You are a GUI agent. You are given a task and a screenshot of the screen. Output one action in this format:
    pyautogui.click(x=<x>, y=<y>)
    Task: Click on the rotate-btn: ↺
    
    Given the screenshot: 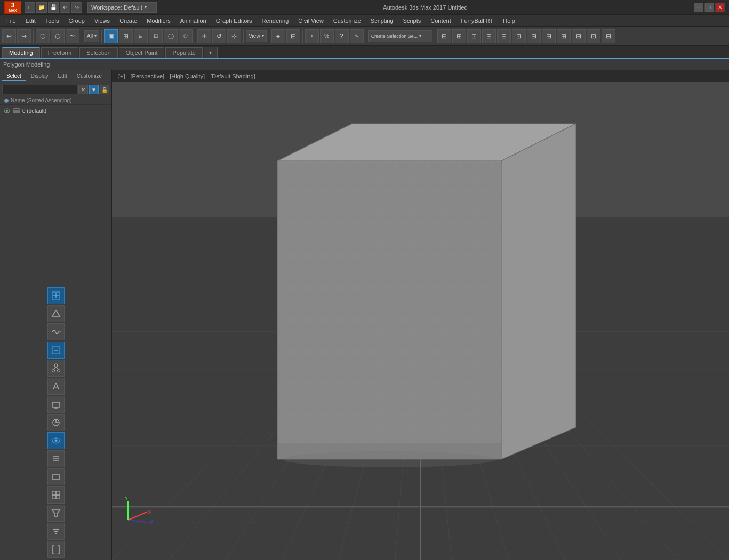 What is the action you would take?
    pyautogui.click(x=219, y=36)
    